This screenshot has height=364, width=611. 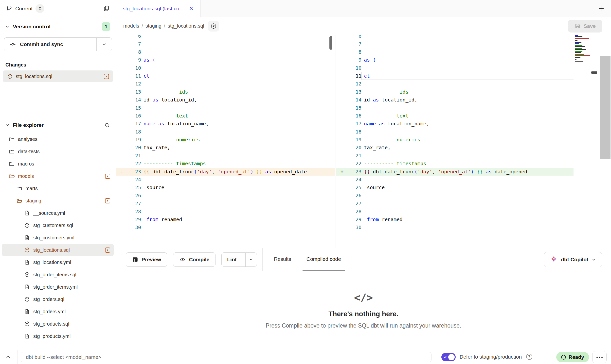 I want to click on status-badge: Ready, so click(x=573, y=357).